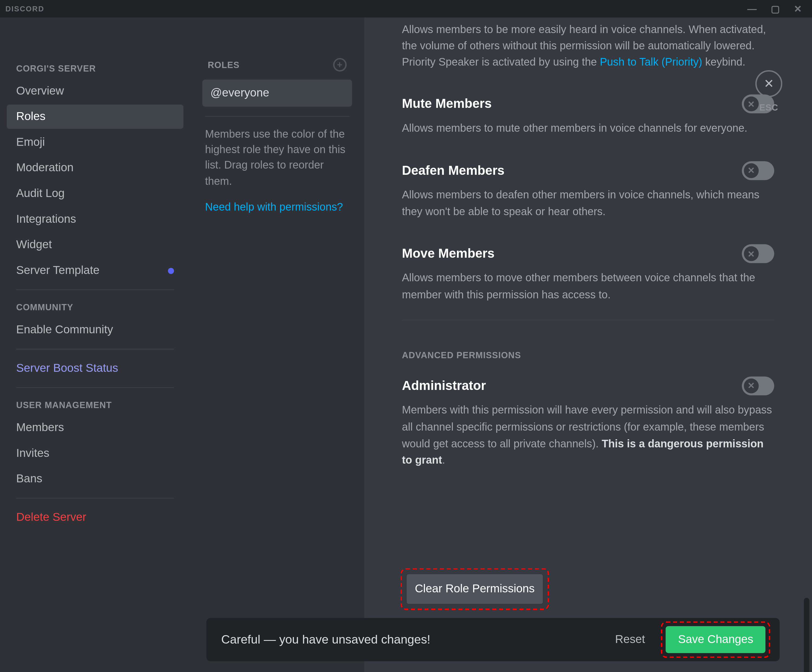 Image resolution: width=812 pixels, height=672 pixels. What do you see at coordinates (95, 428) in the screenshot?
I see `sidebar-item-members: Members` at bounding box center [95, 428].